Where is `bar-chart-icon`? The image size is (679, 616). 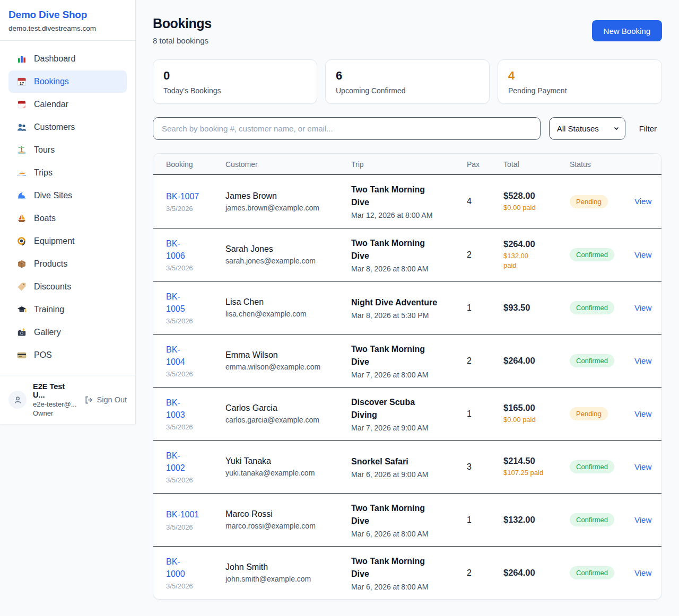
bar-chart-icon is located at coordinates (22, 59).